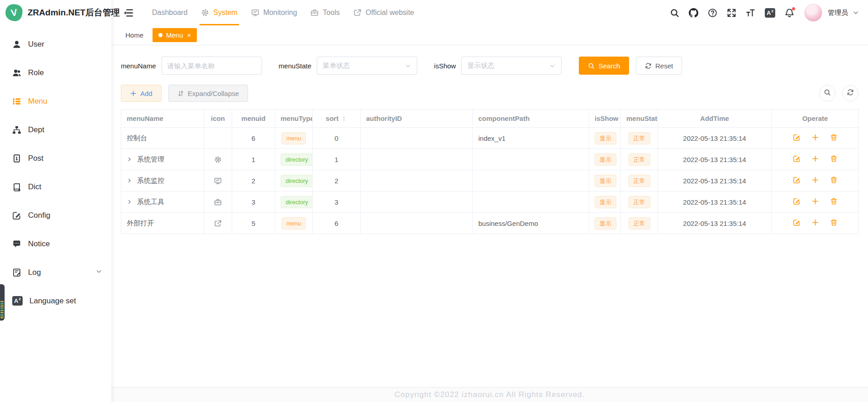  I want to click on fullscreen-button, so click(731, 13).